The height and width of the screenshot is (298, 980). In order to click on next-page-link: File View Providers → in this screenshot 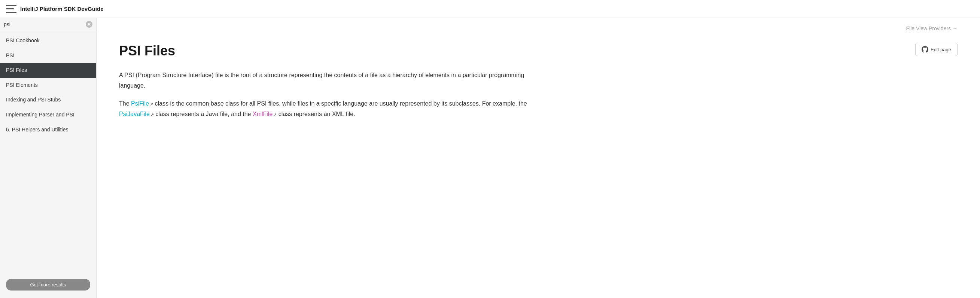, I will do `click(932, 29)`.